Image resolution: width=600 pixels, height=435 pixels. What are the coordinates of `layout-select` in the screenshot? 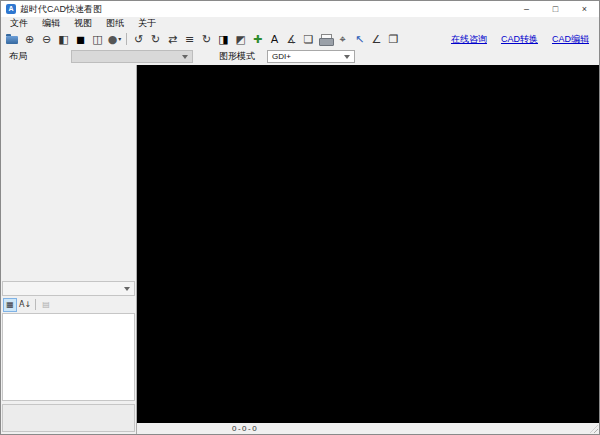 It's located at (132, 56).